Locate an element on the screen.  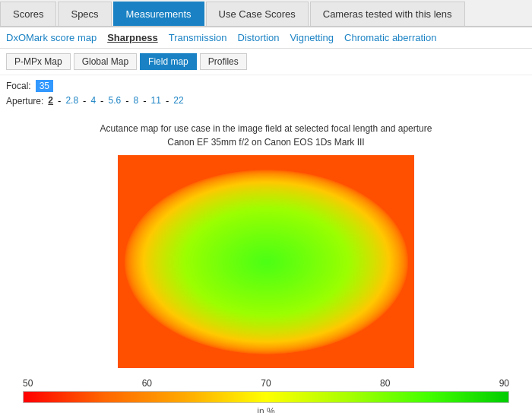
aperture-5.6: 5.6 is located at coordinates (114, 100).